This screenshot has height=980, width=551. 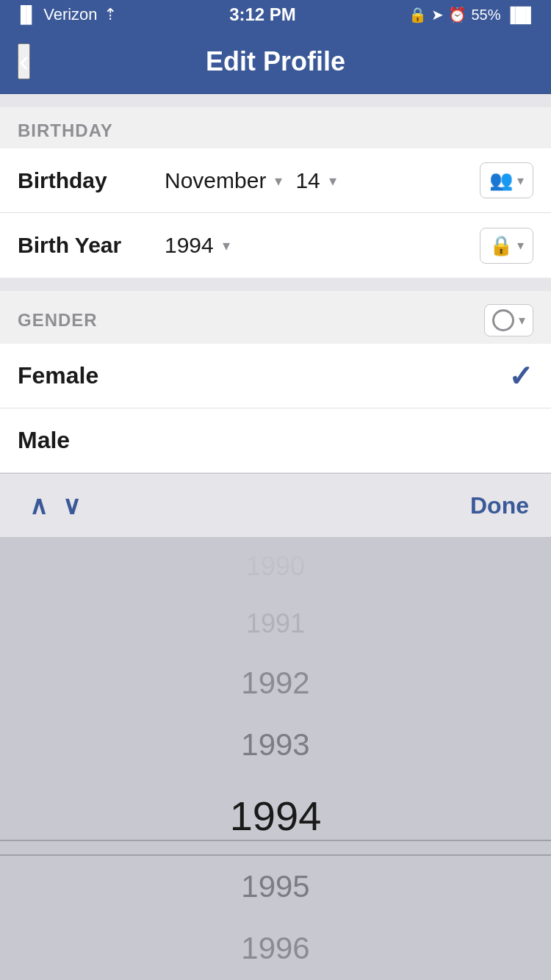 I want to click on picker-up-button: ∧, so click(x=38, y=505).